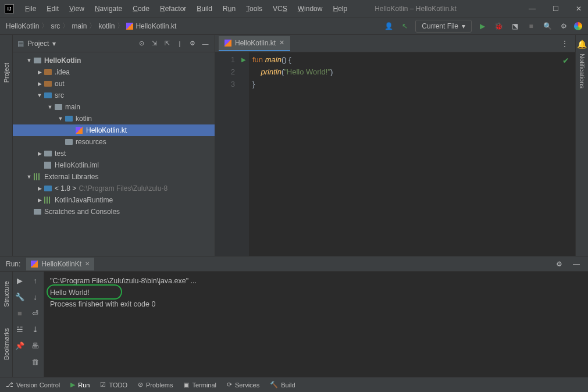 Image resolution: width=588 pixels, height=392 pixels. What do you see at coordinates (389, 26) in the screenshot?
I see `add-user-icon: 👤` at bounding box center [389, 26].